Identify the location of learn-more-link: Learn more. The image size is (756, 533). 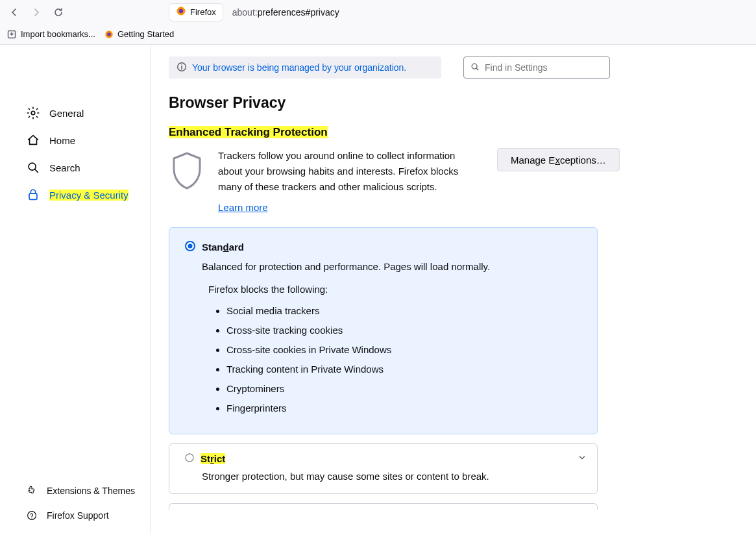
(243, 208).